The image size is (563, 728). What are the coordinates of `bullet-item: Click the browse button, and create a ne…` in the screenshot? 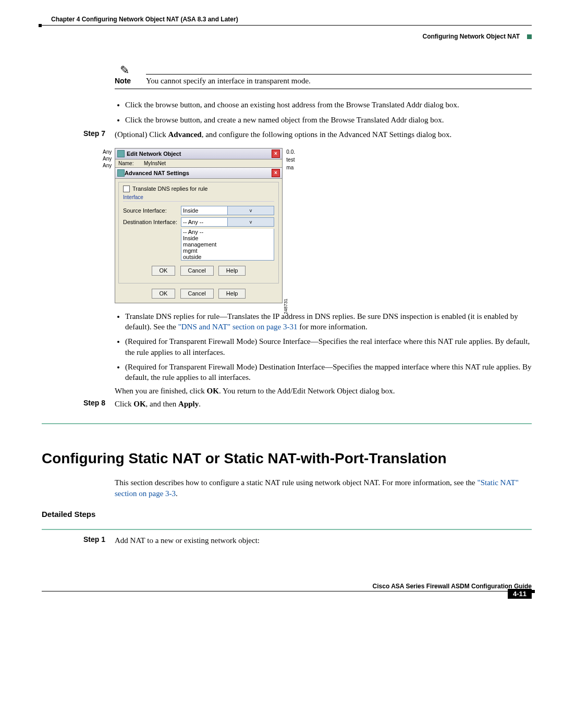 It's located at (328, 120).